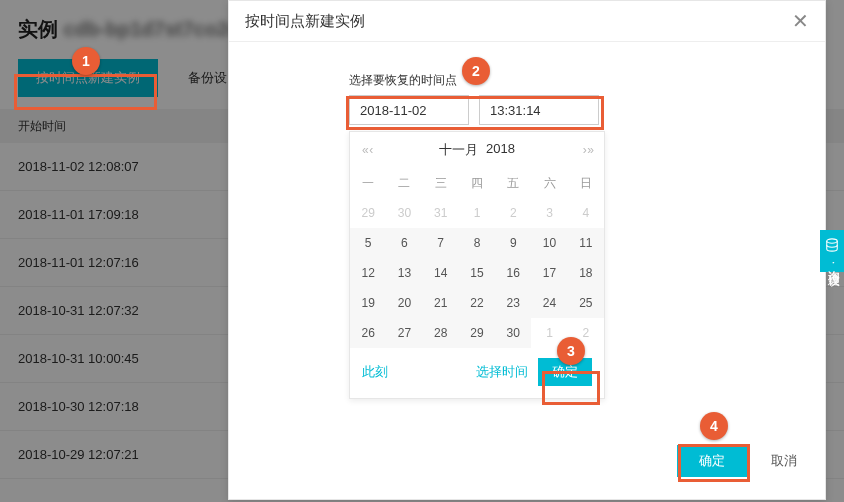 This screenshot has height=502, width=844. Describe the element at coordinates (375, 372) in the screenshot. I see `now-link: 此刻` at that location.